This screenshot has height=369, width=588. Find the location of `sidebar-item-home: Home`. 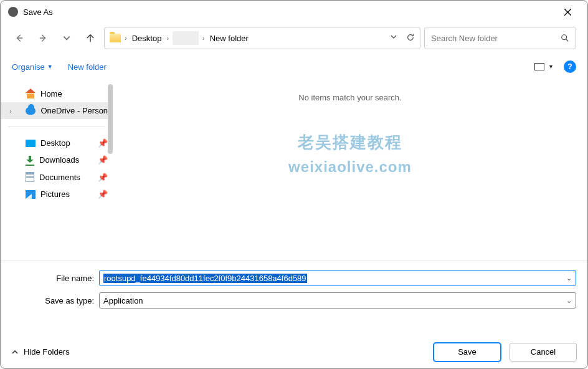

sidebar-item-home: Home is located at coordinates (57, 93).